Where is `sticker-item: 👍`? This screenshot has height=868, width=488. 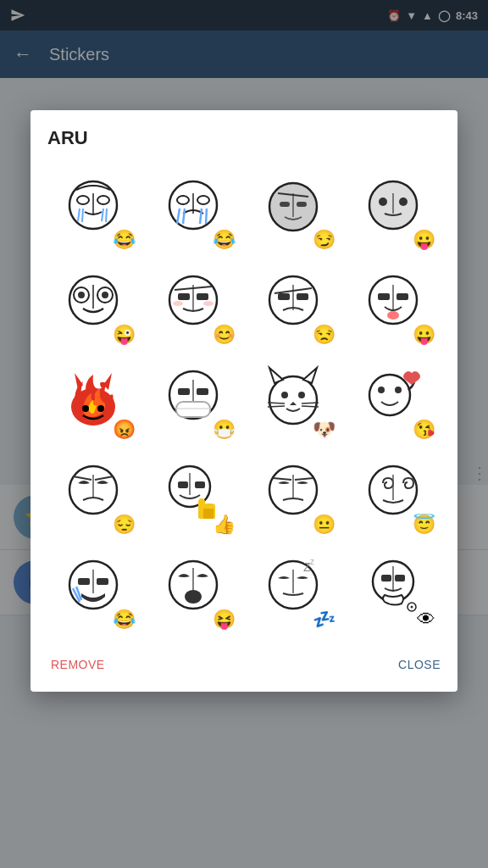
sticker-item: 👍 is located at coordinates (193, 493).